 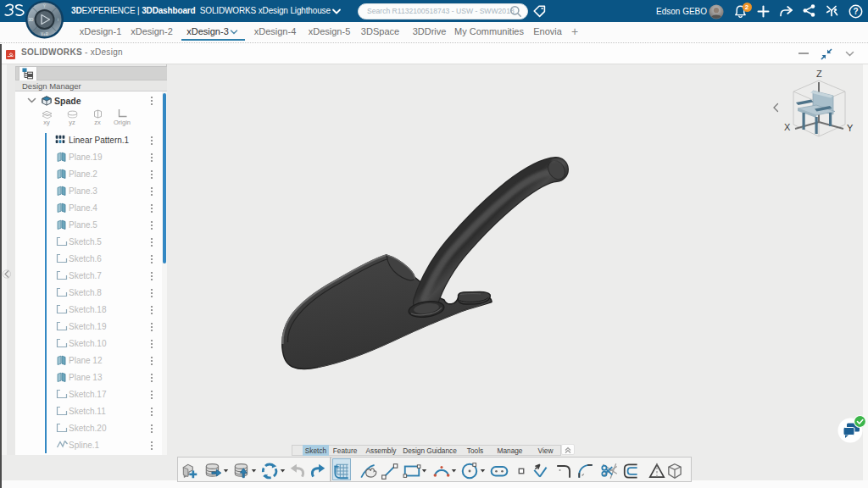 I want to click on svg-text: 3D, so click(x=32, y=20).